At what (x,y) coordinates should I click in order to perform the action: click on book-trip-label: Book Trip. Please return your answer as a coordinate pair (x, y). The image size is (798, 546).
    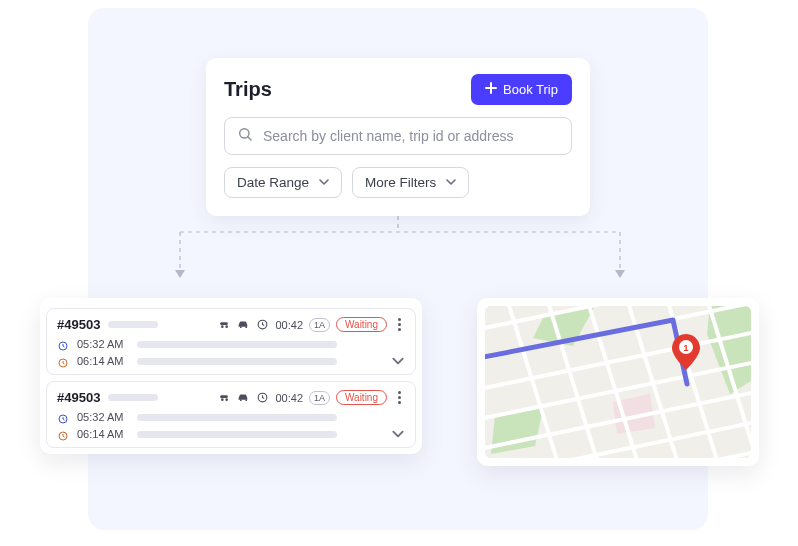
    Looking at the image, I should click on (530, 90).